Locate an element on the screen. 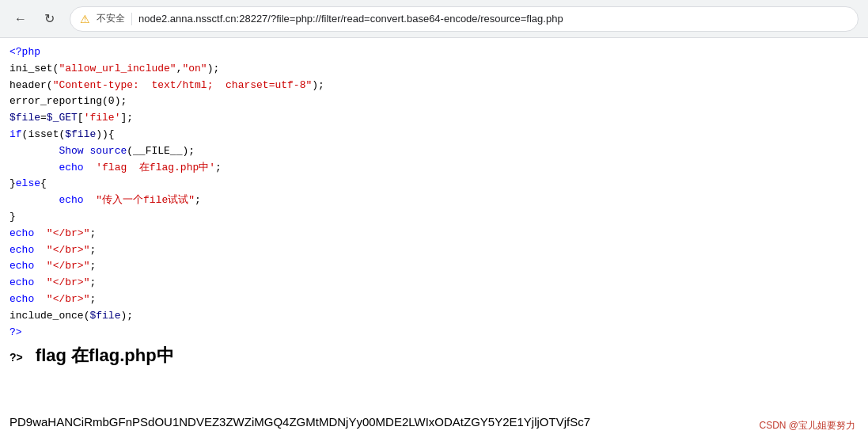  back-button: ← is located at coordinates (21, 19).